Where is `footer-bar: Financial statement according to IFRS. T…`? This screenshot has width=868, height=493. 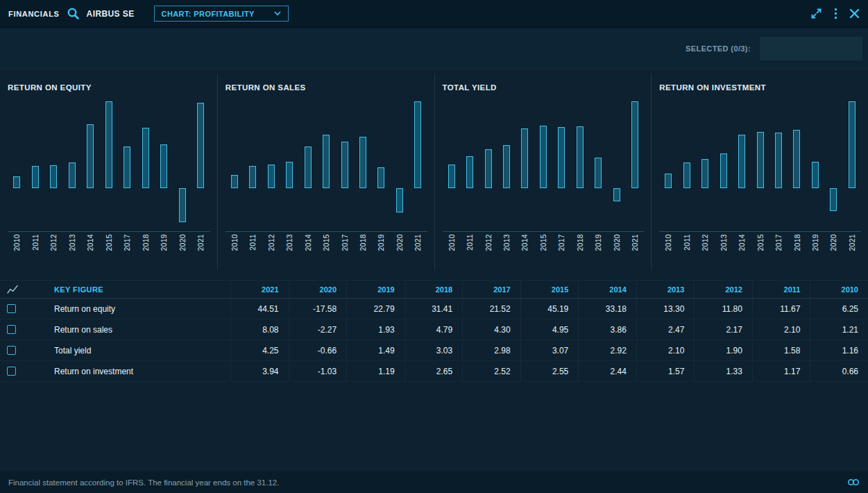 footer-bar: Financial statement according to IFRS. T… is located at coordinates (434, 482).